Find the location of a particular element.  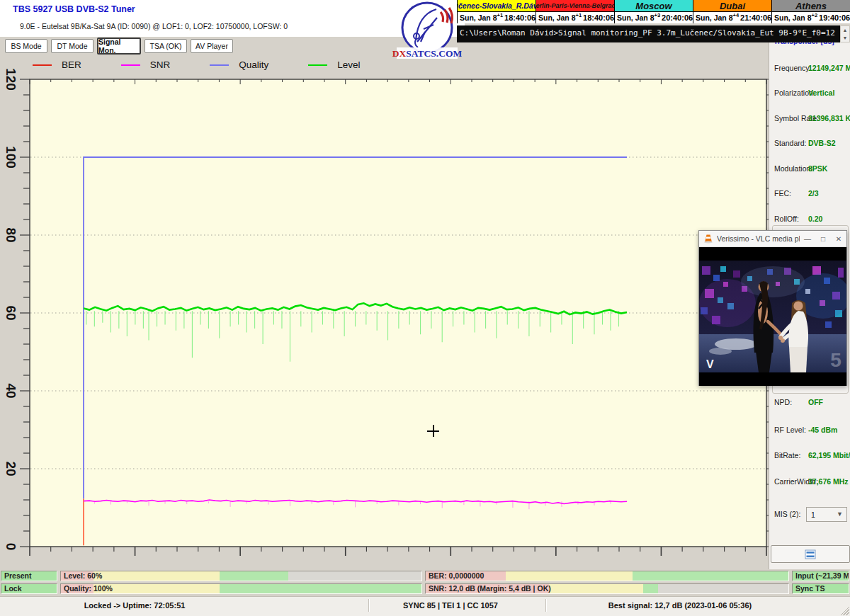

vlc-window: Verissimo - VLC media player — □ ✕ is located at coordinates (773, 308).